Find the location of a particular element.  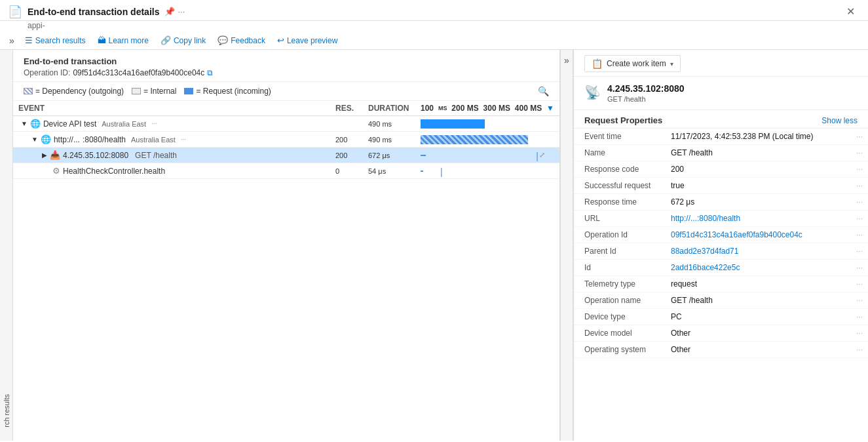

expand-arrow-row2: ▼ is located at coordinates (35, 139).